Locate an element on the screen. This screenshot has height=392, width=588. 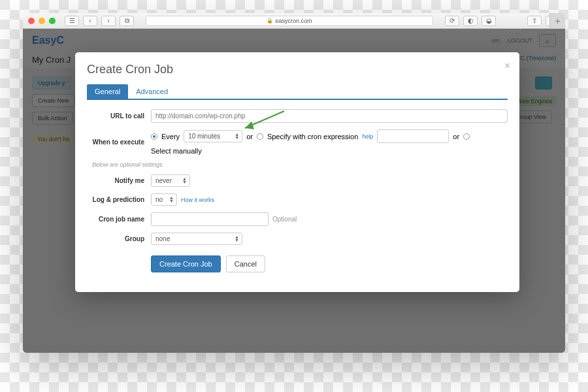
name-input is located at coordinates (210, 220).